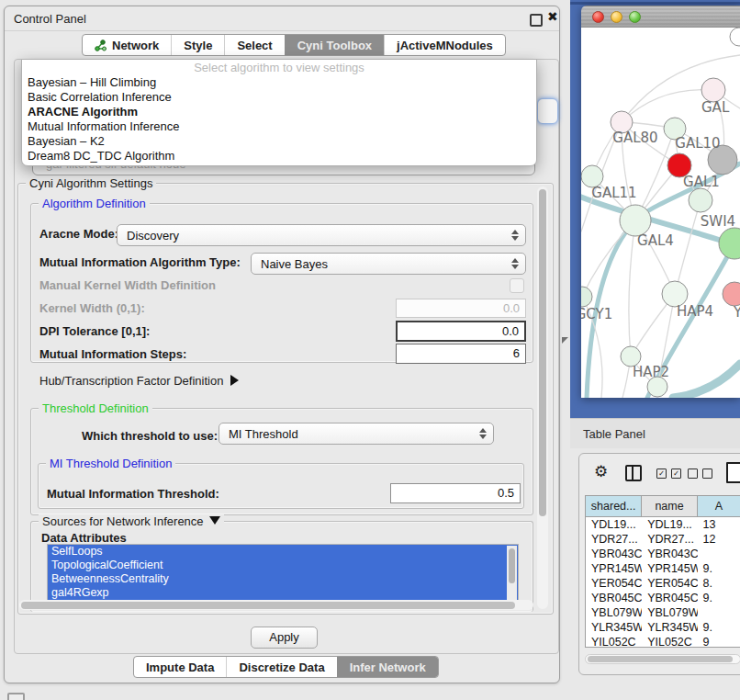 This screenshot has height=700, width=740. What do you see at coordinates (663, 539) in the screenshot?
I see `table-row: YDR27...YDR27...12` at bounding box center [663, 539].